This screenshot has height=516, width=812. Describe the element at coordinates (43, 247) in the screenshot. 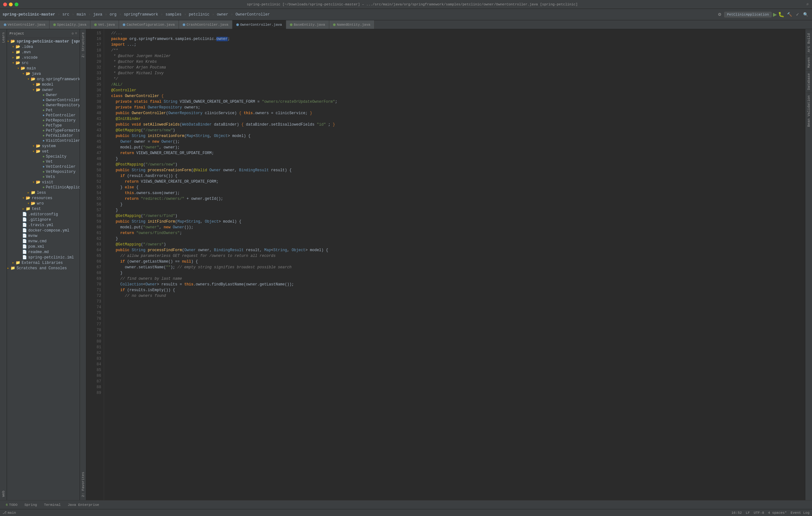

I see `tree-item: 📄pom.xml` at that location.